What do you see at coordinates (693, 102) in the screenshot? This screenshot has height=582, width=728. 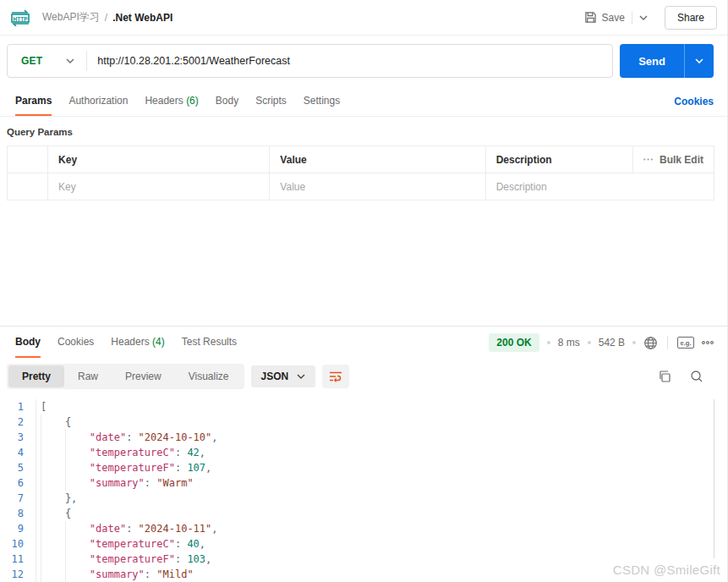 I see `cookies-link: Cookies` at bounding box center [693, 102].